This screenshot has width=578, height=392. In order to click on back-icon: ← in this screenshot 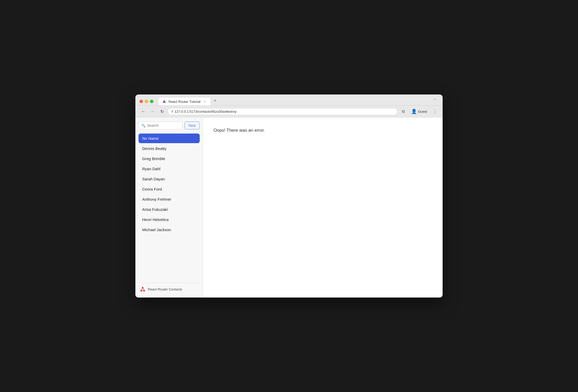, I will do `click(143, 111)`.